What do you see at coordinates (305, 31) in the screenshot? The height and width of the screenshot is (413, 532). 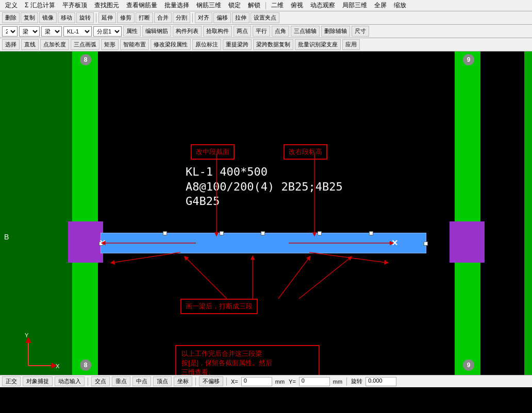 I see `btn-three-point-aux: 三点辅轴` at bounding box center [305, 31].